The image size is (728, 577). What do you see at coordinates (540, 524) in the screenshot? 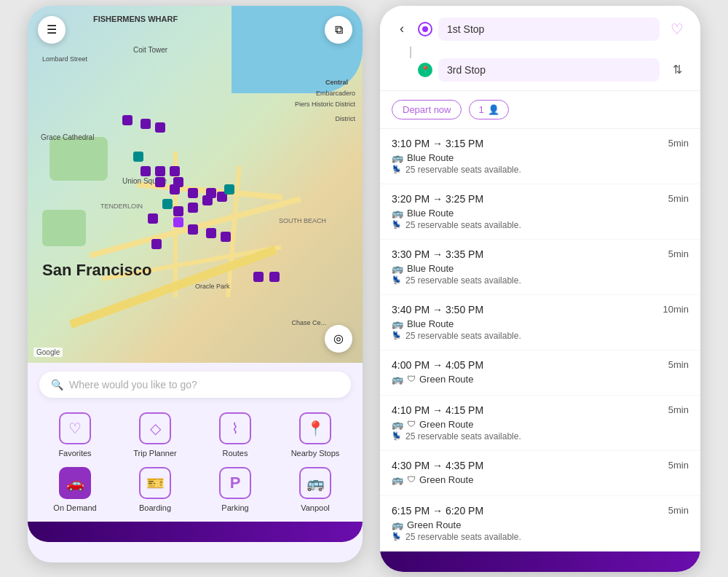
I see `schedule-item: 6:15 PM → 6:20 PM5min🚌Green Route💺25 res…` at bounding box center [540, 524].